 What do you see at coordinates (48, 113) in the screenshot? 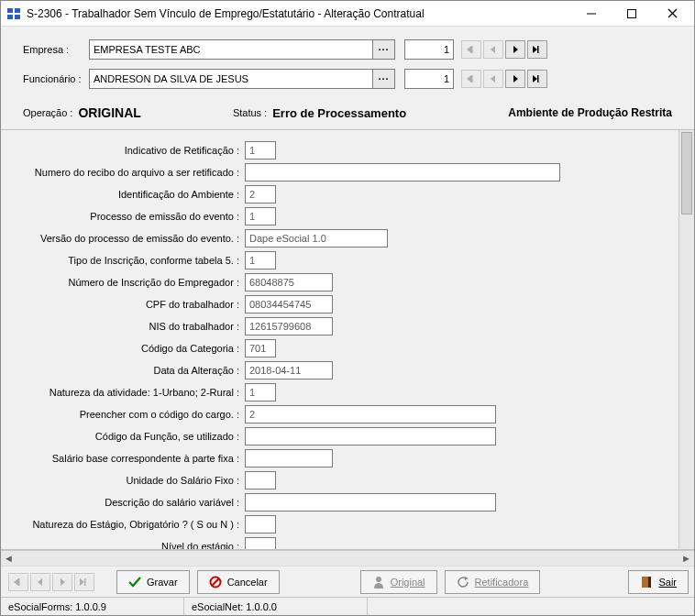
I see `operacao-label: Operação :` at bounding box center [48, 113].